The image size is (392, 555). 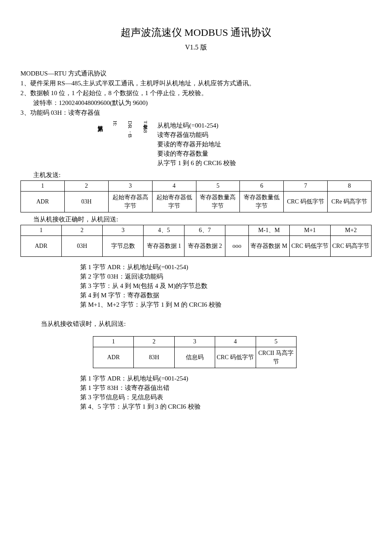 I want to click on table-row: ADR 83H 信息码 CRC 码低字节 CRCII 马高字节, so click(x=195, y=357).